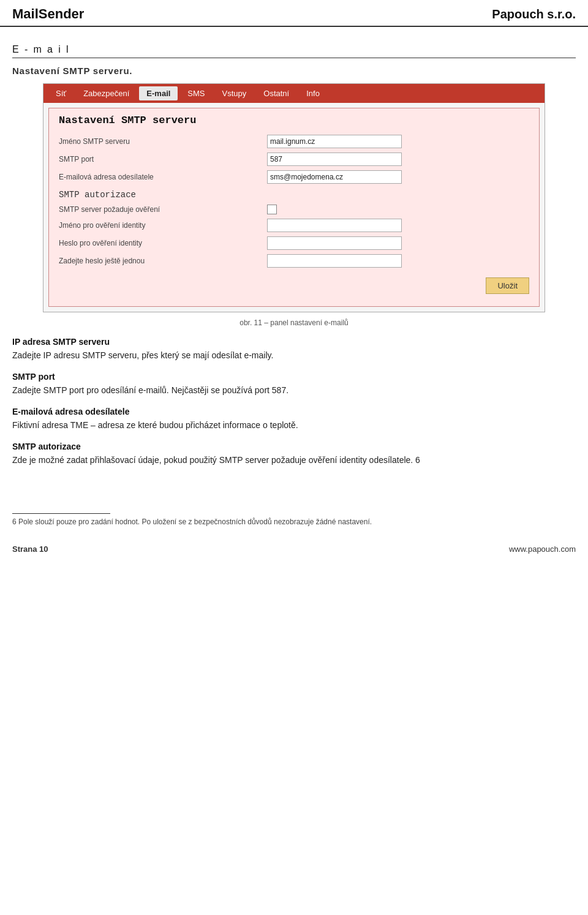  What do you see at coordinates (294, 120) in the screenshot?
I see `panel-form-title: Nastavení SMTP serveru` at bounding box center [294, 120].